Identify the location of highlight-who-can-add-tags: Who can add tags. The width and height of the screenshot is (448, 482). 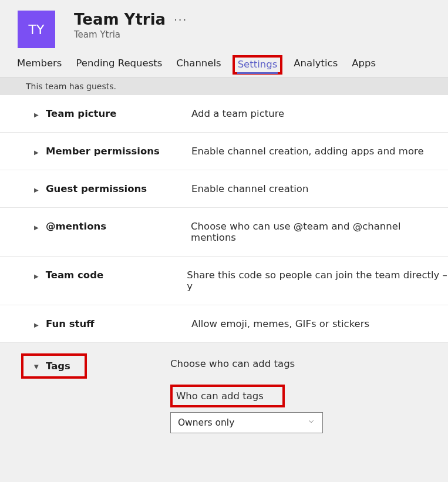
(228, 396).